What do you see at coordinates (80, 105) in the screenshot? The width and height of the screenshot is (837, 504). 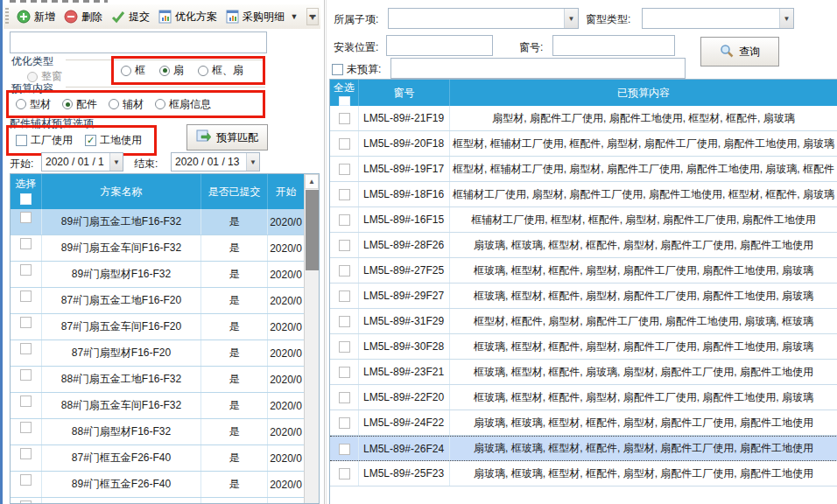 I see `radio-fitting: 配件` at bounding box center [80, 105].